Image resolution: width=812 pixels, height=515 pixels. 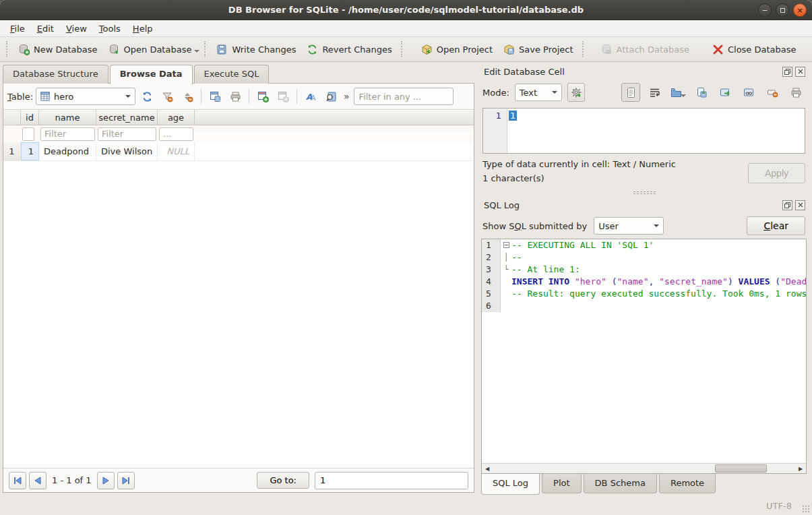 I want to click on open-database-button: Open Database, so click(x=150, y=50).